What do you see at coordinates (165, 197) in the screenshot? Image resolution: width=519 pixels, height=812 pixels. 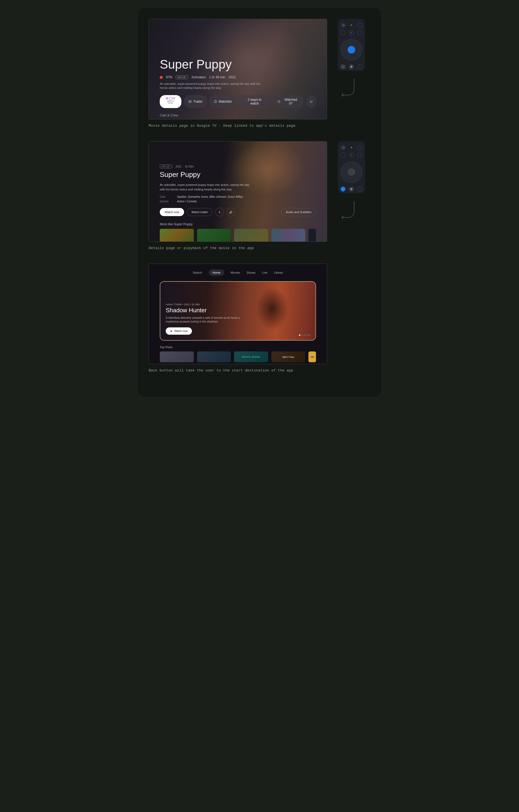 I see `cast-label: Cast` at bounding box center [165, 197].